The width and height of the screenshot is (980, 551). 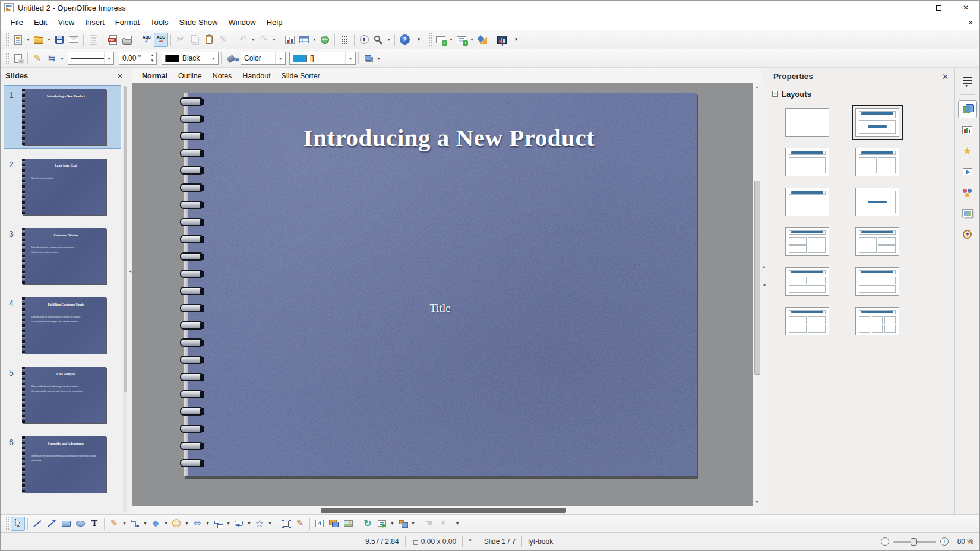 I want to click on layout-centered-text, so click(x=877, y=202).